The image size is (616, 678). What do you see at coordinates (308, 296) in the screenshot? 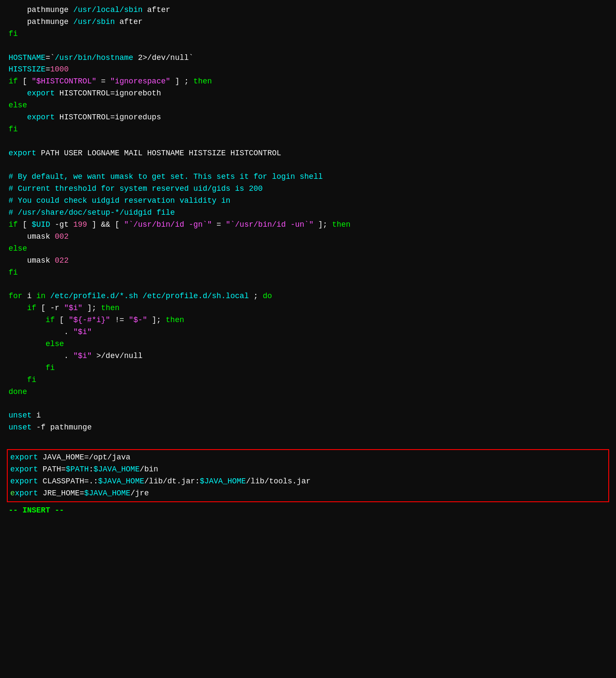
I see `code-line-25: for i in /etc/profile.d/*.sh /etc/profil…` at bounding box center [308, 296].